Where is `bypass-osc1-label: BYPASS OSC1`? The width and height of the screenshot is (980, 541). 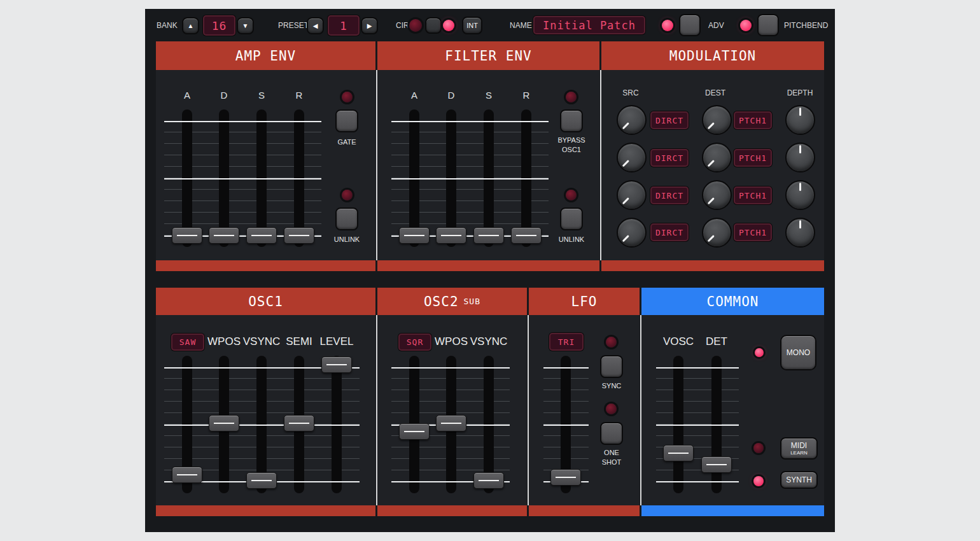
bypass-osc1-label: BYPASS OSC1 is located at coordinates (571, 145).